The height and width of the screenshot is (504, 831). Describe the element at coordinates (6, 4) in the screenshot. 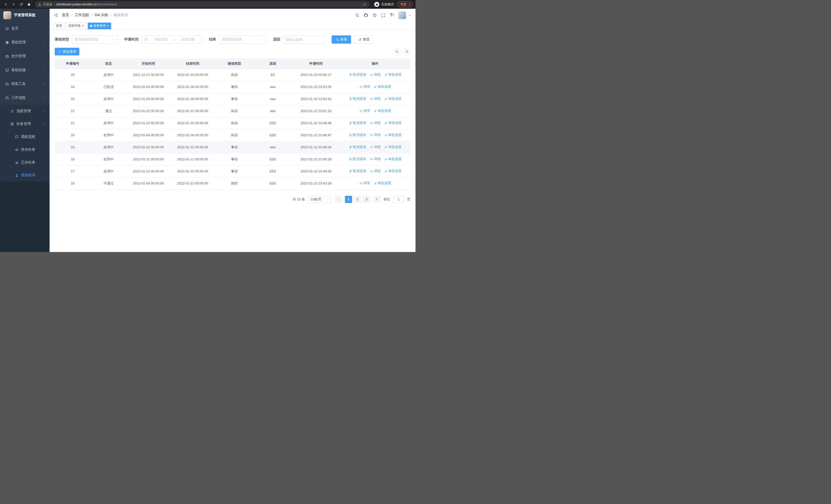

I see `browser-back-button` at that location.